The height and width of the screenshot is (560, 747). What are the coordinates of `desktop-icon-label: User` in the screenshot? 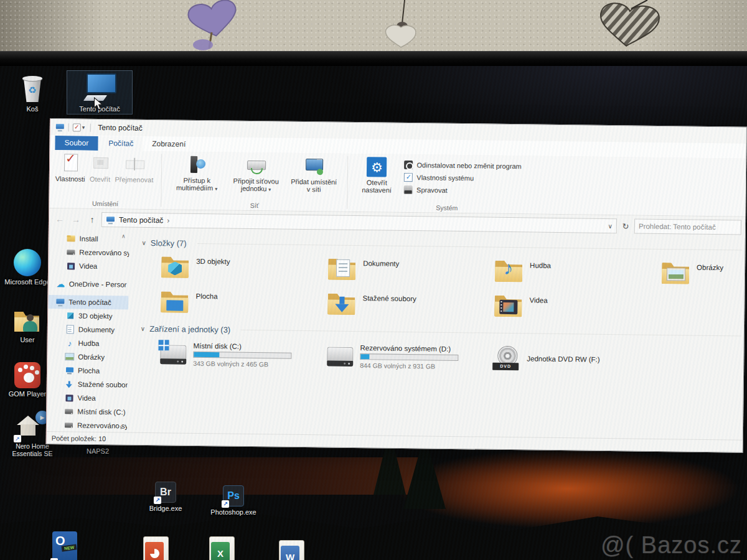 It's located at (27, 340).